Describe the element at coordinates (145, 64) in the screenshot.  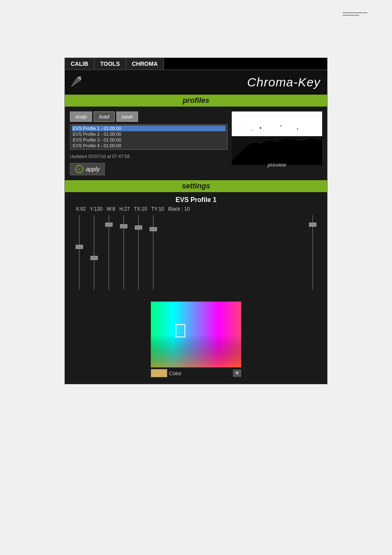
I see `tab-chroma: CHROMA` at that location.